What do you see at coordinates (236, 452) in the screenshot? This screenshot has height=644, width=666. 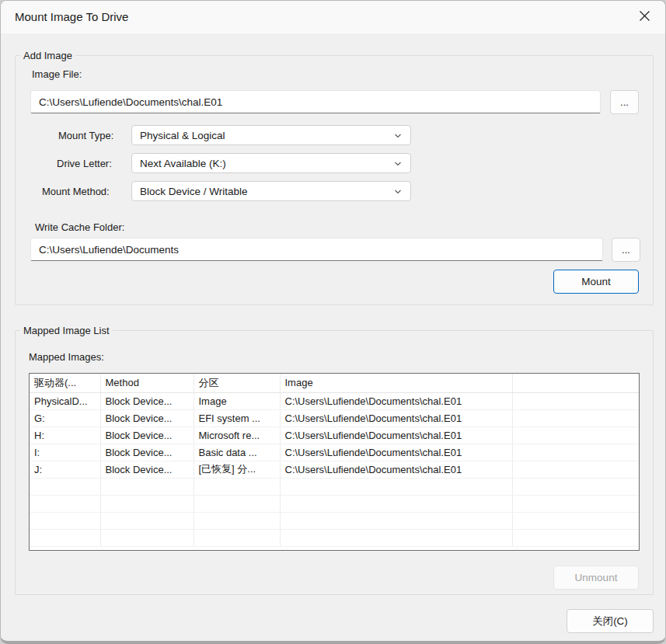 I see `cell-partition: Basic data ...` at bounding box center [236, 452].